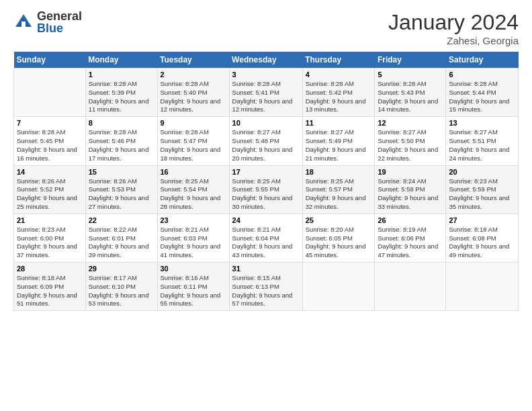 Image resolution: width=532 pixels, height=411 pixels. What do you see at coordinates (193, 75) in the screenshot?
I see `day-number: 2` at bounding box center [193, 75].